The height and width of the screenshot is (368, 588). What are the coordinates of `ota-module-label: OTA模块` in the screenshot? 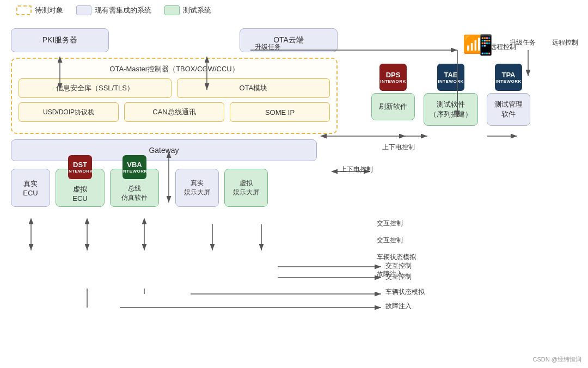 It's located at (254, 88).